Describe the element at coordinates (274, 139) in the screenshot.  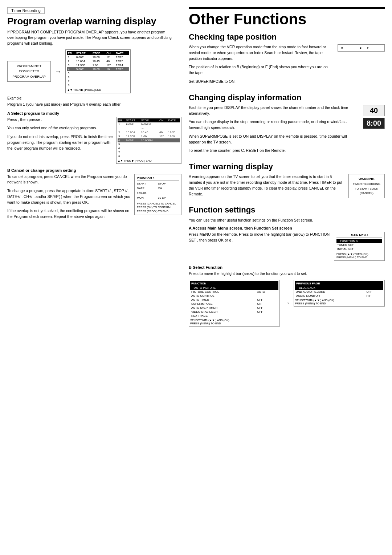
I see `changing-display-text3: When SUPERIMPOSE is set to ON and DISPLA…` at that location.